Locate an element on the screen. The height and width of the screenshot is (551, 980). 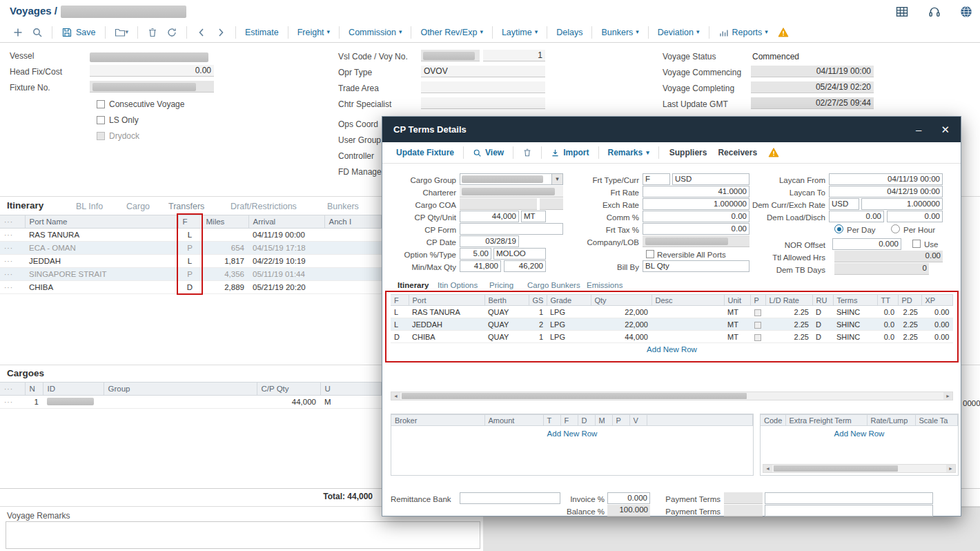
cp-qty-field: 44,000 is located at coordinates (489, 217).